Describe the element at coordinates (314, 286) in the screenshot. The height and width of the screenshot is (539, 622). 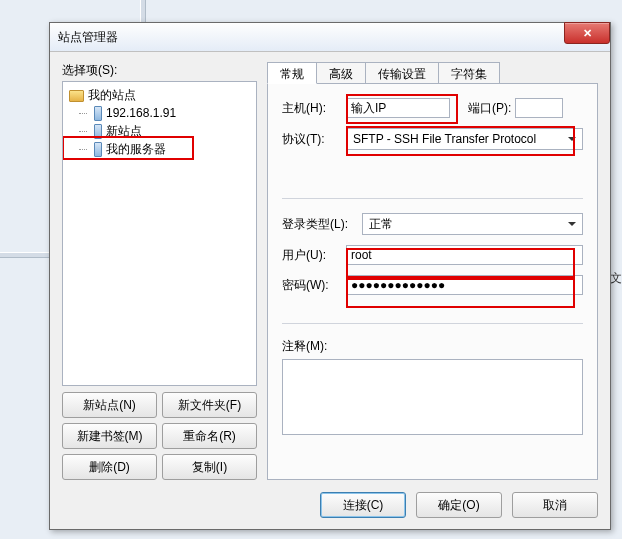
I see `password-label: 密码(W):` at that location.